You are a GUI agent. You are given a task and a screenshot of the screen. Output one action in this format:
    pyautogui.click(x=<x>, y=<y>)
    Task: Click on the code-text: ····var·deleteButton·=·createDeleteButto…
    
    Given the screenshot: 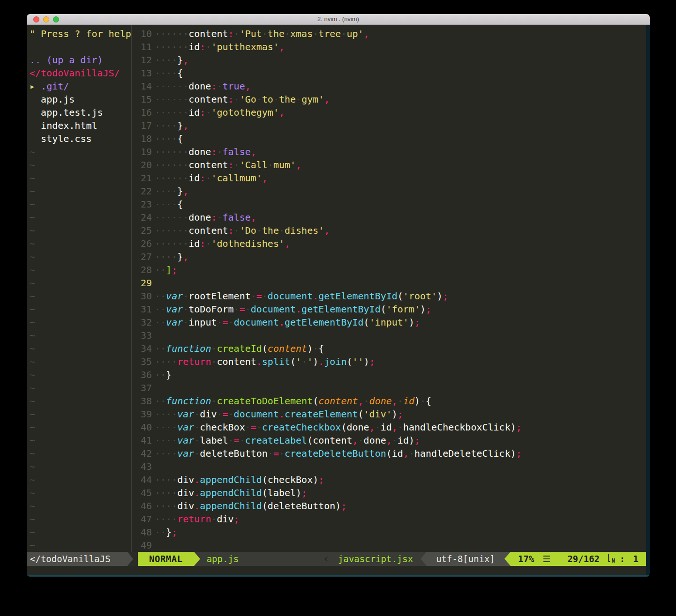 What is the action you would take?
    pyautogui.click(x=400, y=453)
    